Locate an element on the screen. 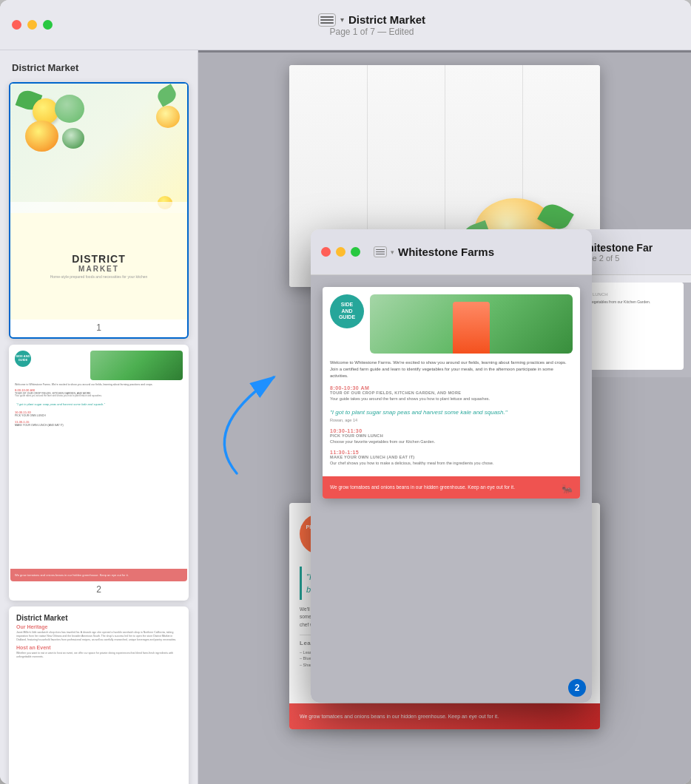 Image resolution: width=691 pixels, height=784 pixels. wf-ant-icon: 🐜 is located at coordinates (567, 489).